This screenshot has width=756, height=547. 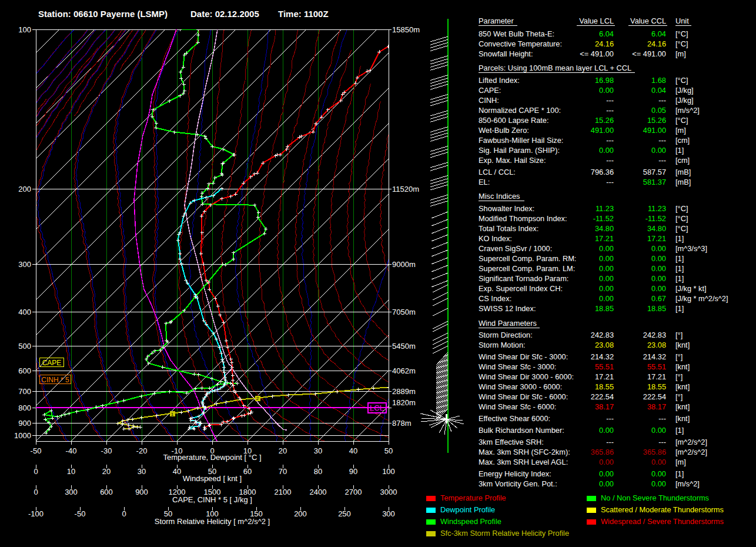 What do you see at coordinates (521, 140) in the screenshot?
I see `svg-text: Fawbush-Miller Hail Size:` at bounding box center [521, 140].